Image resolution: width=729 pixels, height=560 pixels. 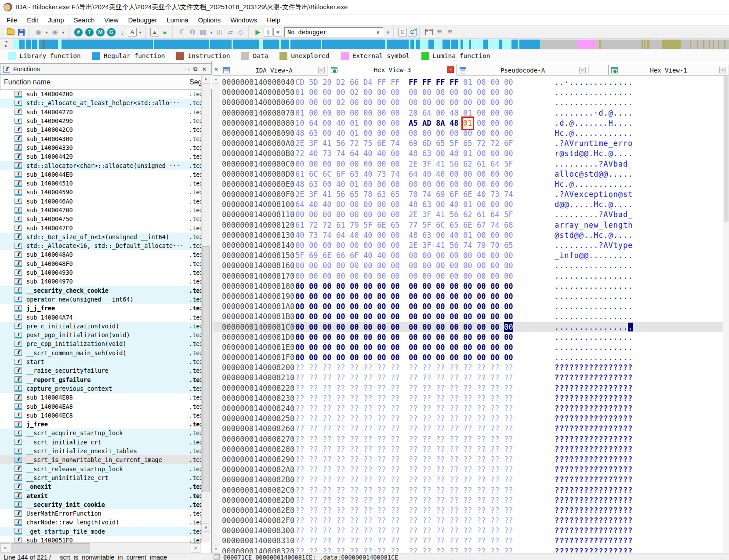 What do you see at coordinates (471, 205) in the screenshot?
I see `hex-row: 0000000140008100644040000000000048630040…` at bounding box center [471, 205].